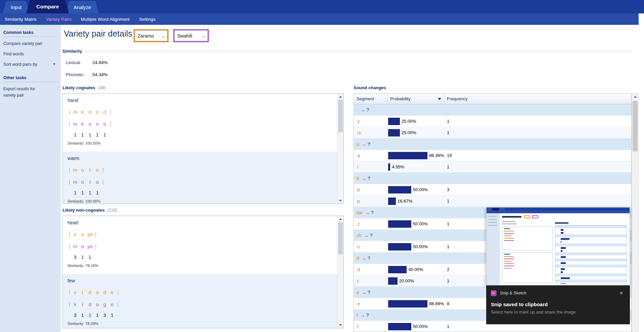 The image size is (644, 332). What do you see at coordinates (200, 245) in the screenshot?
I see `word-pair-entry: heart|zoyo||moyo||311|Similarity: 78.18%` at bounding box center [200, 245].